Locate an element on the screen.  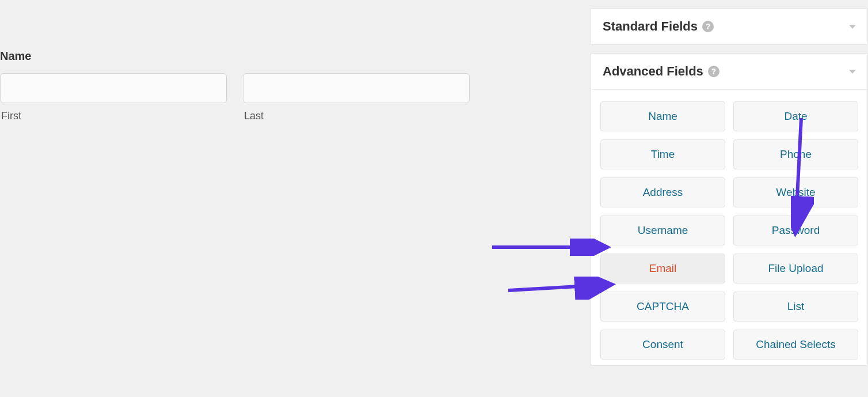
field-btn-file-upload: File Upload is located at coordinates (795, 269).